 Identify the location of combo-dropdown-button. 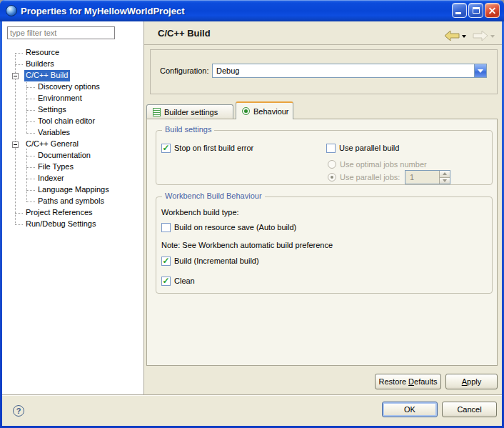
(480, 71).